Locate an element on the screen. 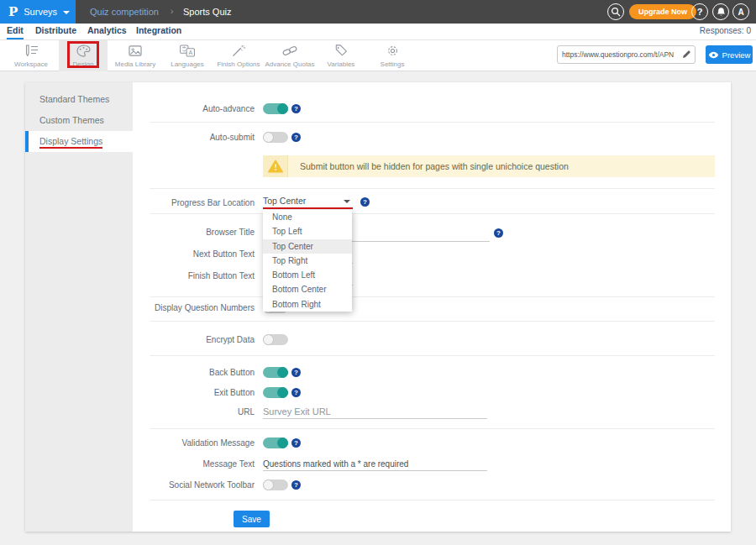 This screenshot has width=756, height=545. progress-bar-annotation-red-underline is located at coordinates (307, 208).